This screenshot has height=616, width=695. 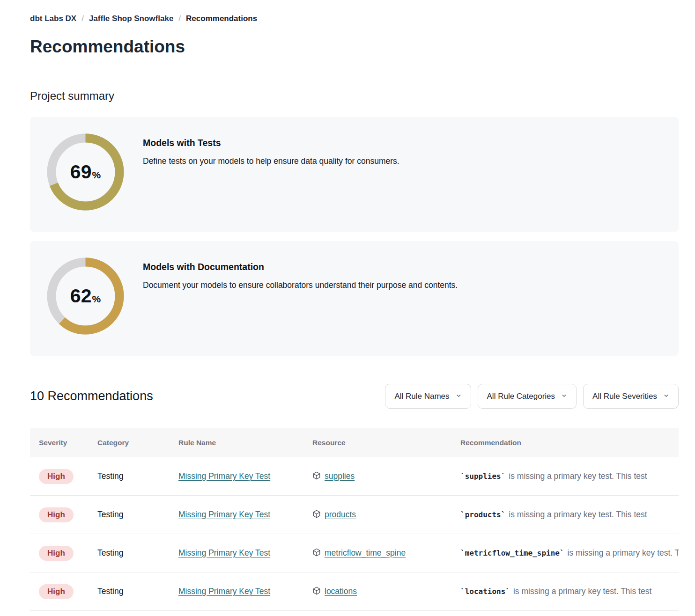 I want to click on column-header-rule-name: Rule Name, so click(x=245, y=443).